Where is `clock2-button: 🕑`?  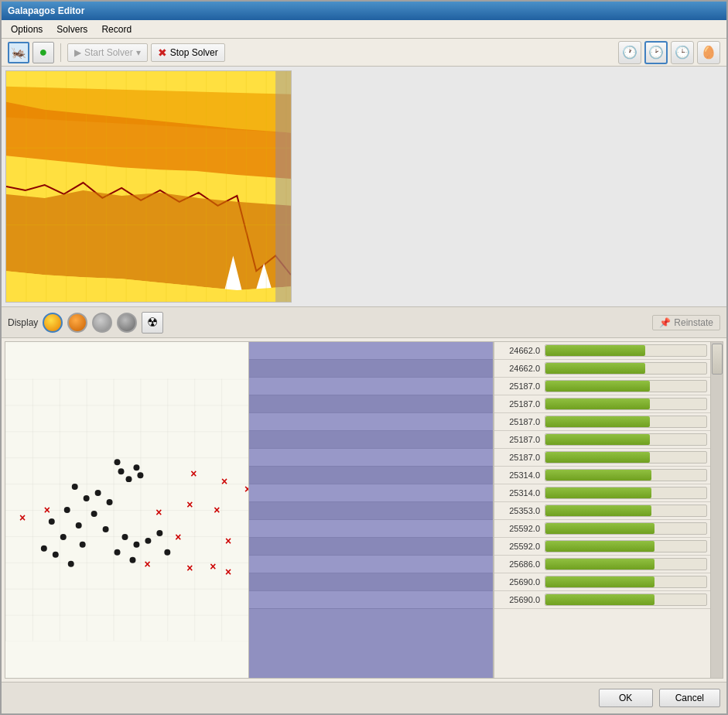
clock2-button: 🕑 is located at coordinates (656, 53).